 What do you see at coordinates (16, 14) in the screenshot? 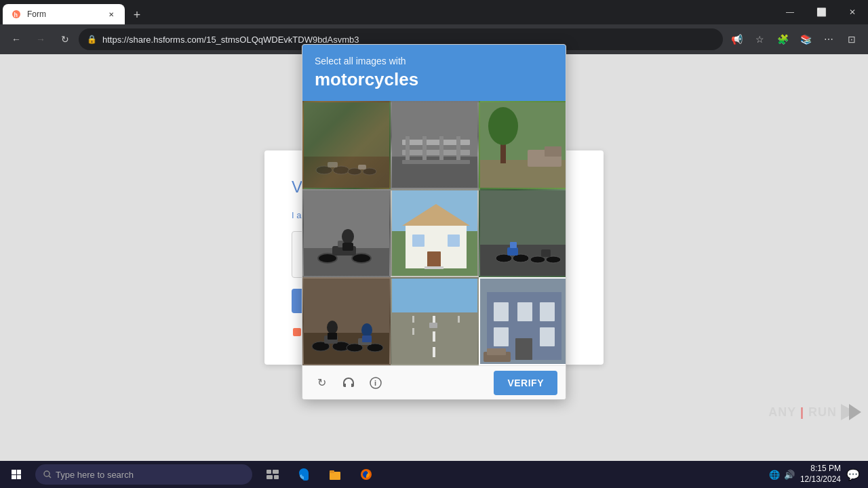
I see `tab-favicon: h` at bounding box center [16, 14].